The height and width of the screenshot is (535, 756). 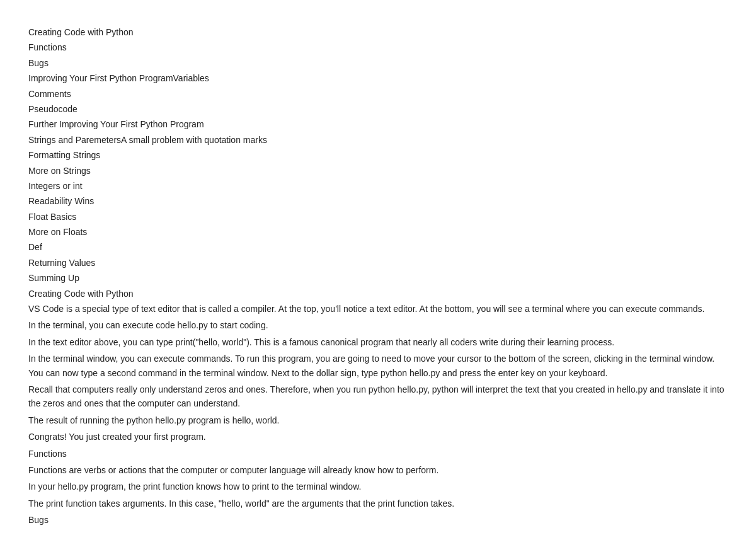 What do you see at coordinates (378, 294) in the screenshot?
I see `nav-item-17: Creating Code with Python` at bounding box center [378, 294].